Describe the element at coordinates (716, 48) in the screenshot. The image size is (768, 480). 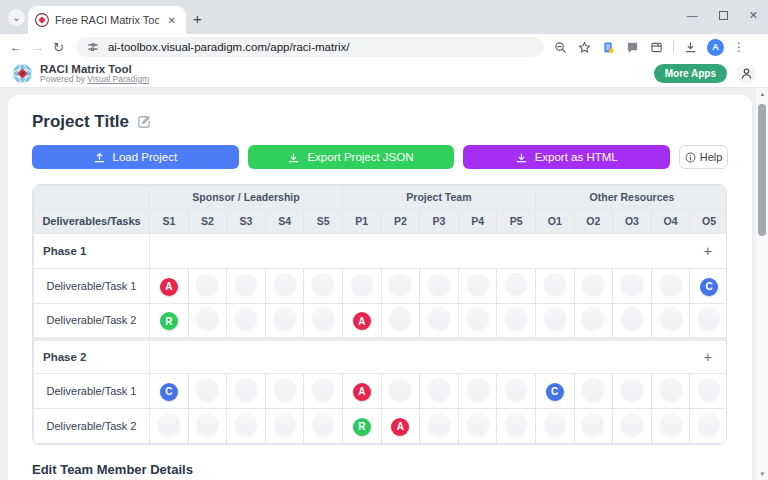
I see `profile-avatar: A` at that location.